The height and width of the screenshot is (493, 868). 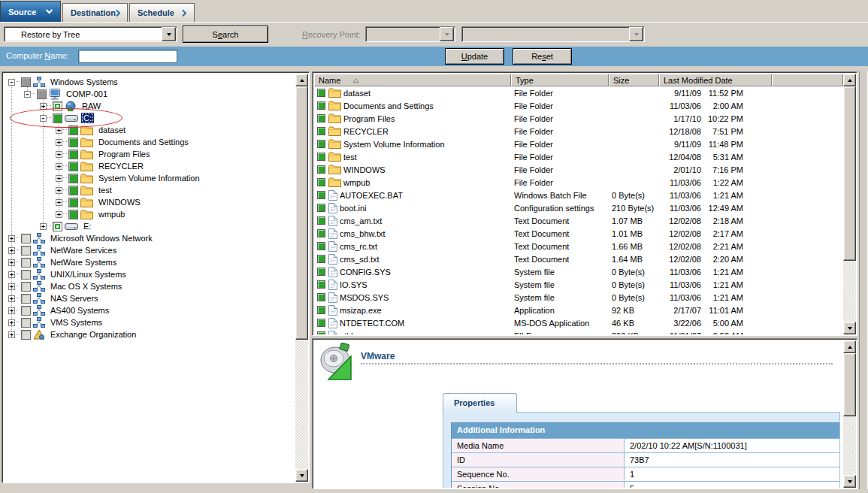 I want to click on file-list-scrollbar, so click(x=849, y=204).